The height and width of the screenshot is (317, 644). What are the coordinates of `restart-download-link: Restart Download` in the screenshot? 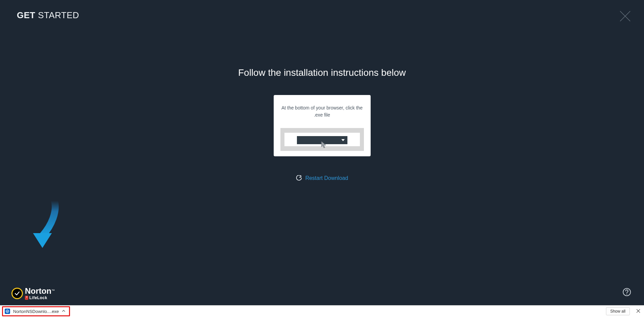 It's located at (322, 178).